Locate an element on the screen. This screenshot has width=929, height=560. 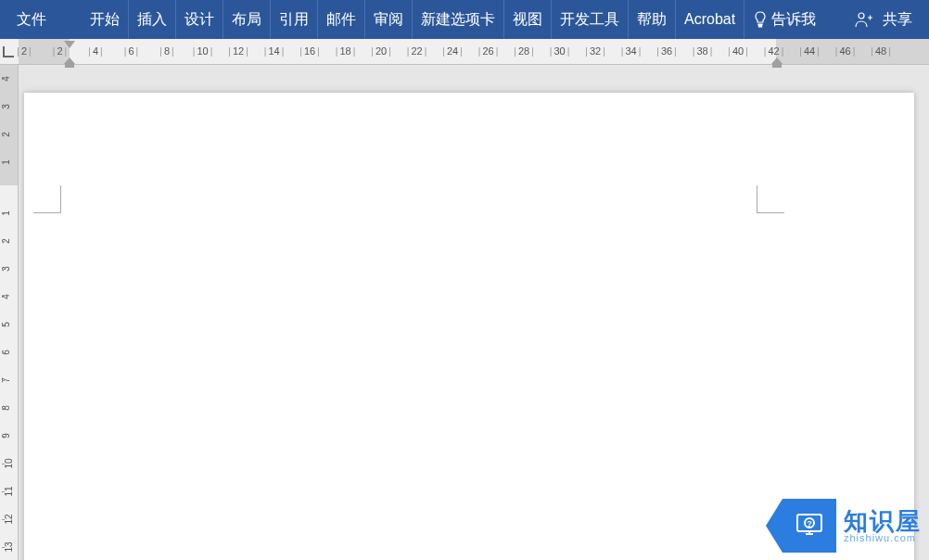
ruler-h-number: 2 is located at coordinates (24, 51).